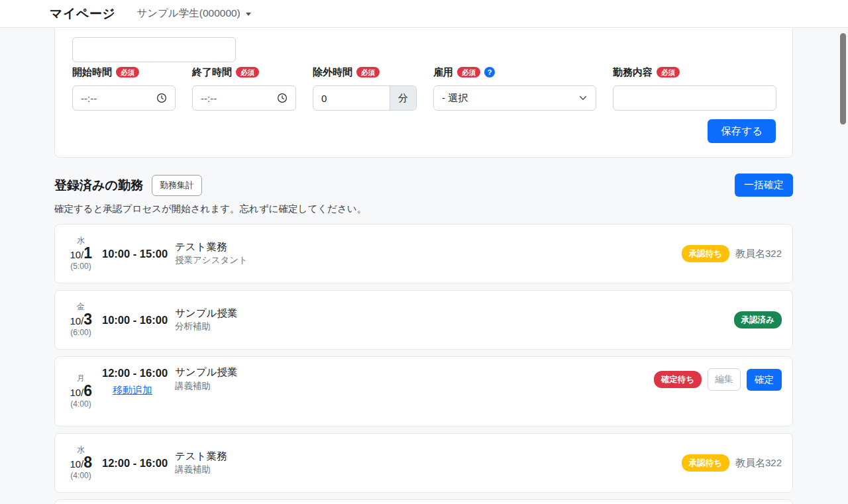  I want to click on excluded-time-input-group: 0 分, so click(364, 98).